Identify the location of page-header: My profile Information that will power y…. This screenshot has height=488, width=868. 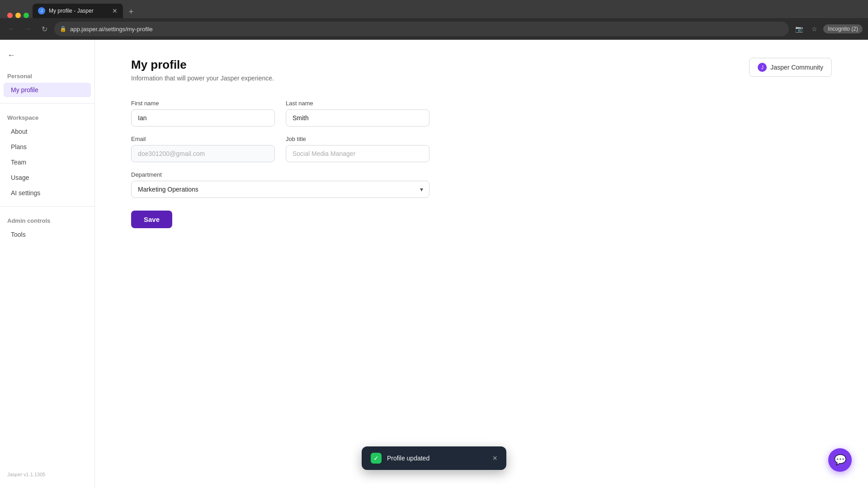
(481, 70).